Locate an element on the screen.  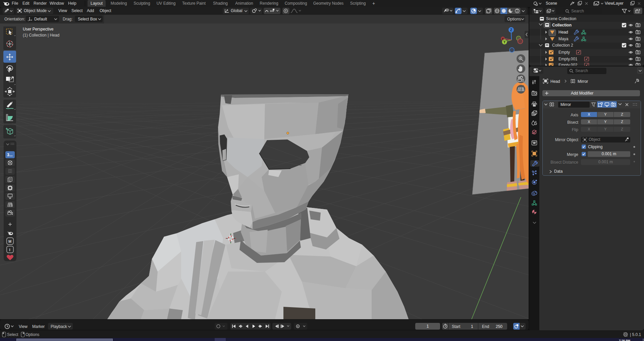
svg-text: Empty.002 is located at coordinates (568, 64).